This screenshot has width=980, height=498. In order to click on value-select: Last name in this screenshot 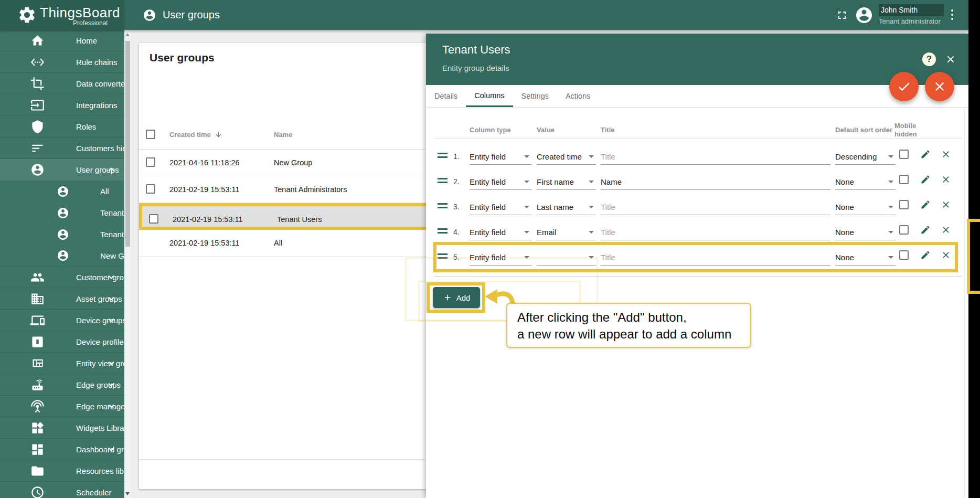, I will do `click(567, 207)`.